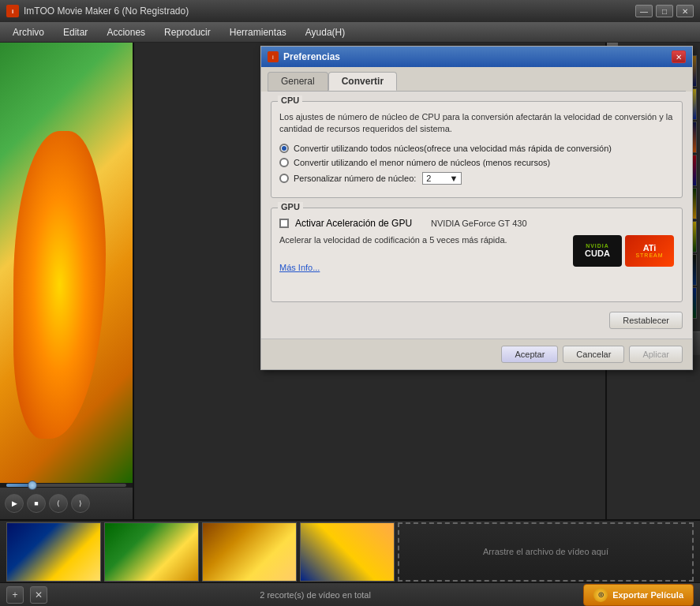 The image size is (700, 606). What do you see at coordinates (76, 32) in the screenshot?
I see `menu-editar: Editar` at bounding box center [76, 32].